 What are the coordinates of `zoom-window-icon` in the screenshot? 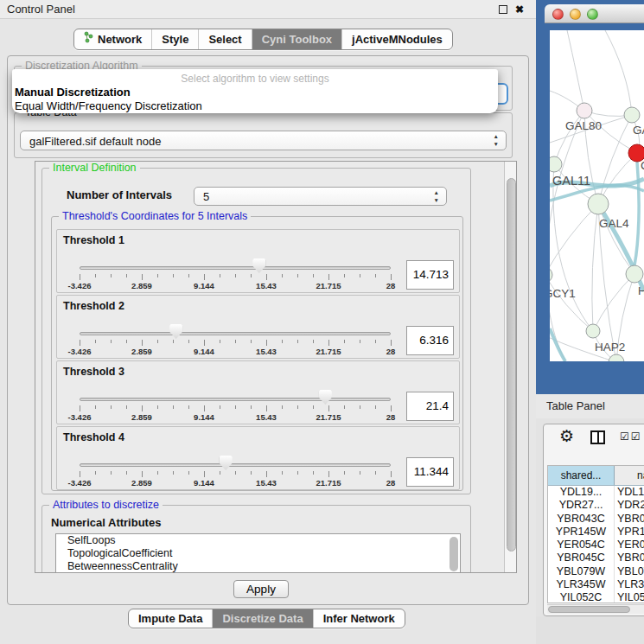 It's located at (593, 14).